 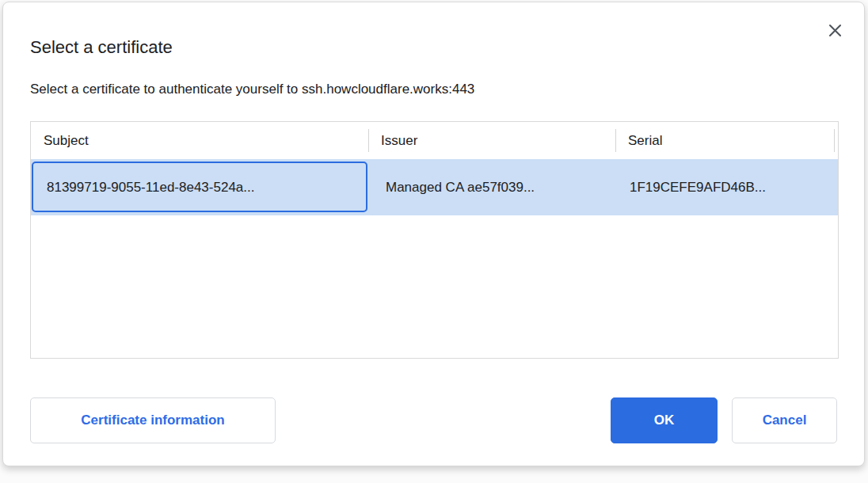 I want to click on close-button, so click(x=835, y=30).